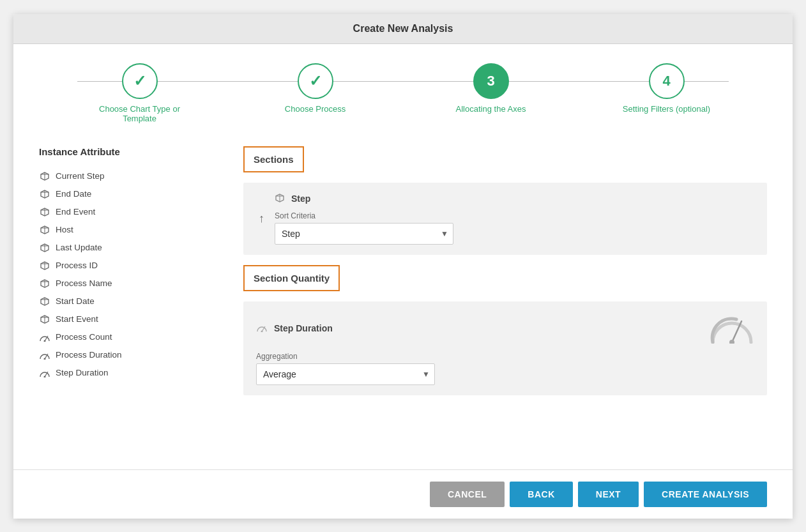 Image resolution: width=806 pixels, height=532 pixels. I want to click on step-1-label: Choose Chart Type or Template, so click(140, 114).